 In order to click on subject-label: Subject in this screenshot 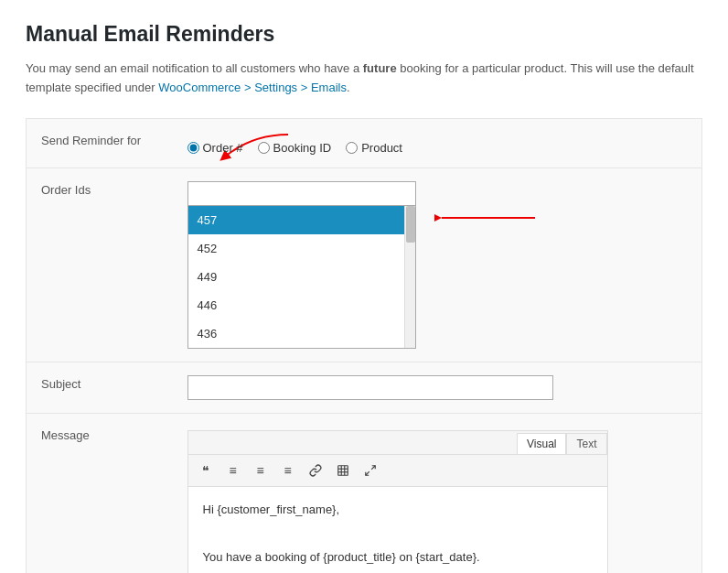, I will do `click(100, 387)`.